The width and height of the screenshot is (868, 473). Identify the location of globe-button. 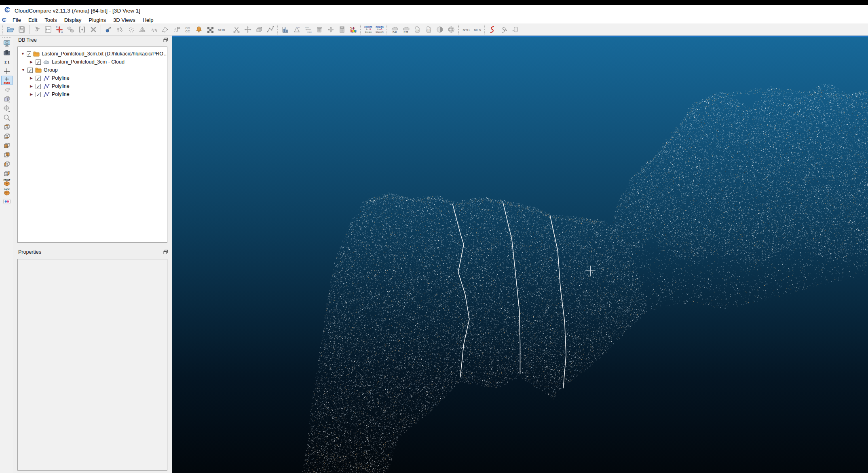
(451, 30).